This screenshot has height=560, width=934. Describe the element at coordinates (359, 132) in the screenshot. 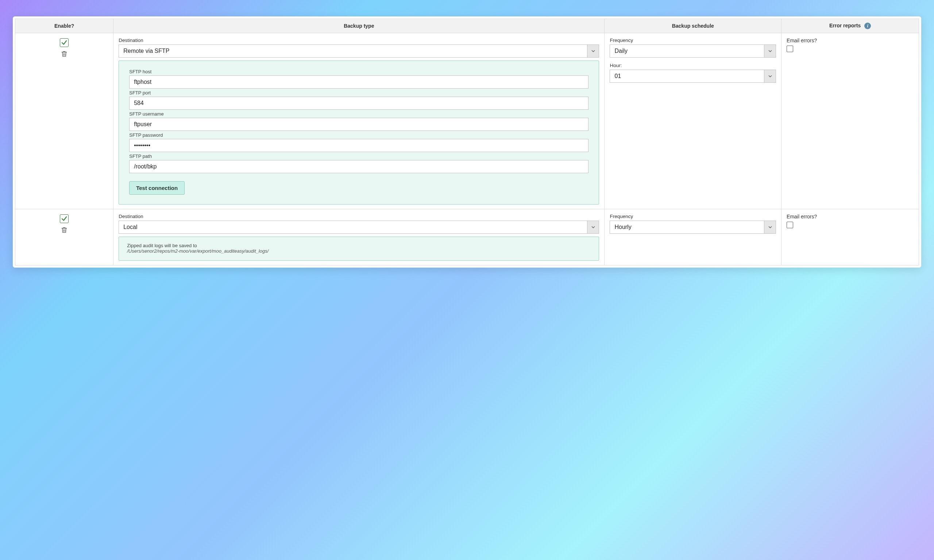

I see `sftp-details: SFTP host ftphost SFTP port 584 SFTP use…` at that location.